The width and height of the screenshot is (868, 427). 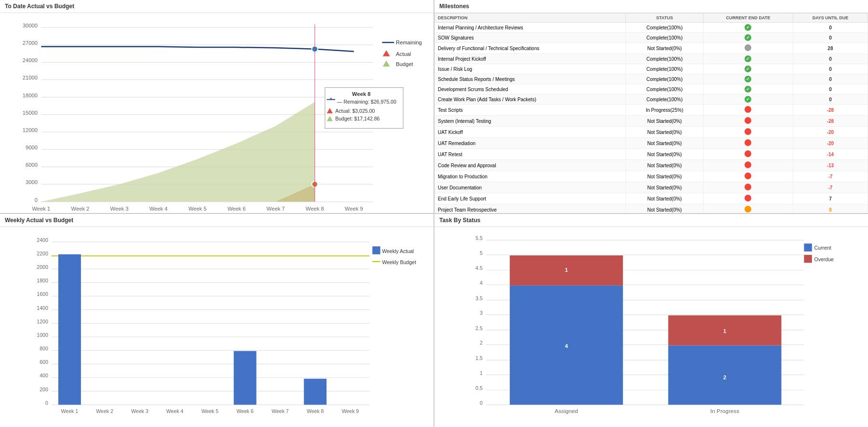 What do you see at coordinates (30, 95) in the screenshot?
I see `svg-text: 18000` at bounding box center [30, 95].